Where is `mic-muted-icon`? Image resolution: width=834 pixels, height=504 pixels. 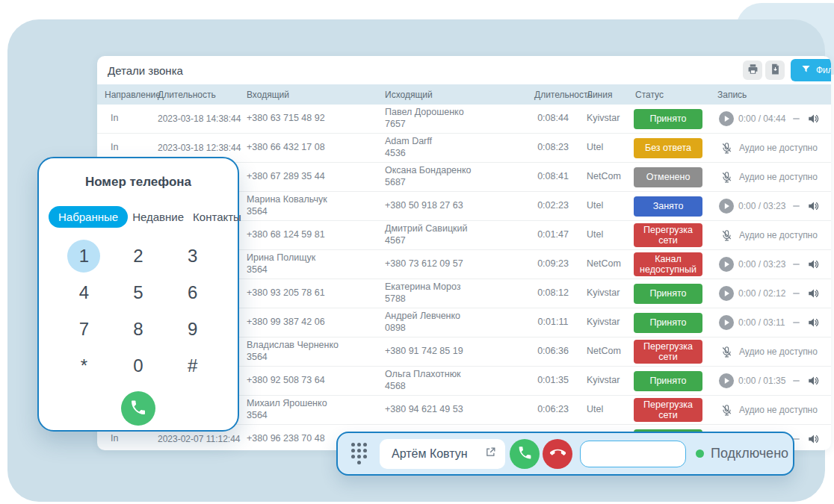 mic-muted-icon is located at coordinates (726, 178).